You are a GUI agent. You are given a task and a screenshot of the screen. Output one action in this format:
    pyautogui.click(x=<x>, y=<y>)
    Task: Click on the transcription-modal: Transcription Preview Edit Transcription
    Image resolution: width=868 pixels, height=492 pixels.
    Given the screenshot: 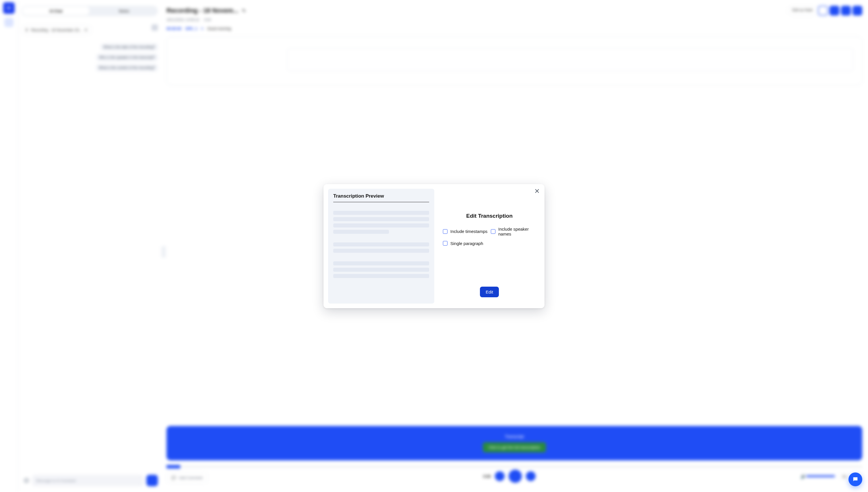 What is the action you would take?
    pyautogui.click(x=434, y=246)
    